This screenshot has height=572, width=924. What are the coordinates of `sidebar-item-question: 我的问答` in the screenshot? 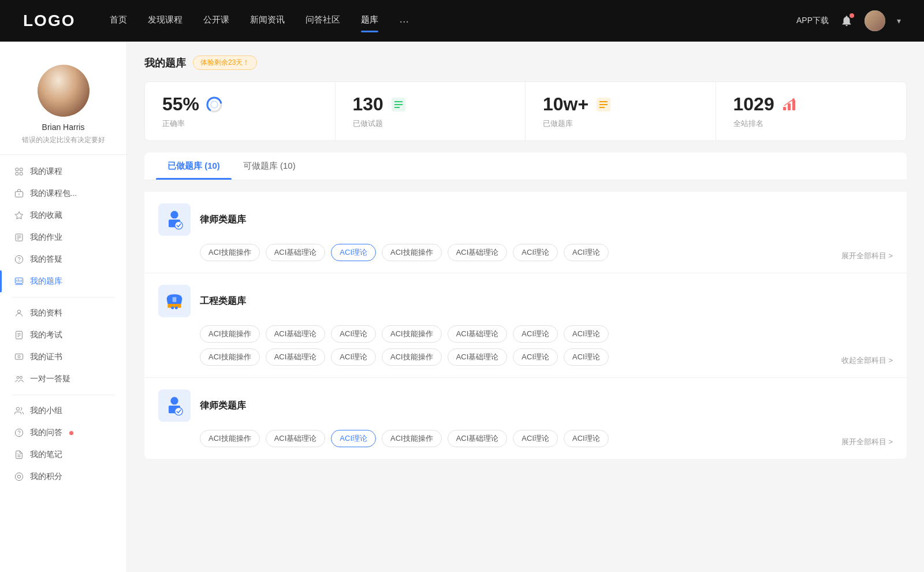 It's located at (64, 433).